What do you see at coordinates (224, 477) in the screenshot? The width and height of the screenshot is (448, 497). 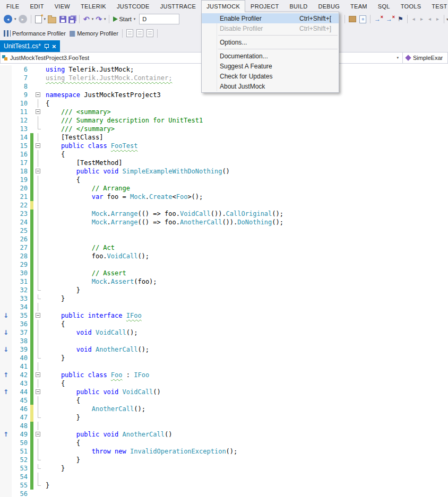 I see `code-line: 54` at bounding box center [224, 477].